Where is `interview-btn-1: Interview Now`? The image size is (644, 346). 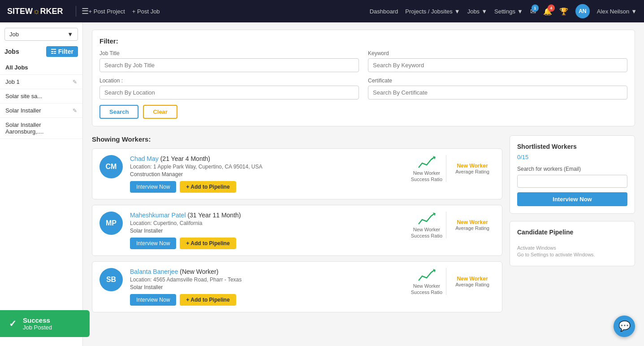 interview-btn-1: Interview Now is located at coordinates (153, 243).